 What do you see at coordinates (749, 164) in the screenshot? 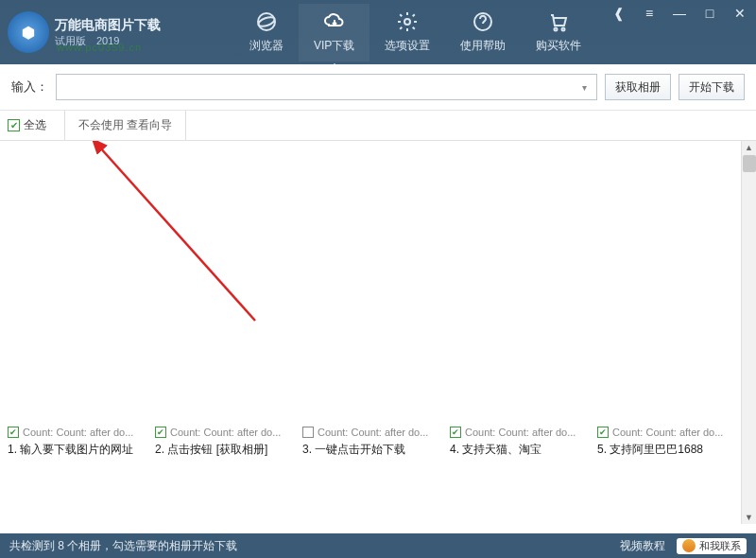
I see `scroll-thumb` at bounding box center [749, 164].